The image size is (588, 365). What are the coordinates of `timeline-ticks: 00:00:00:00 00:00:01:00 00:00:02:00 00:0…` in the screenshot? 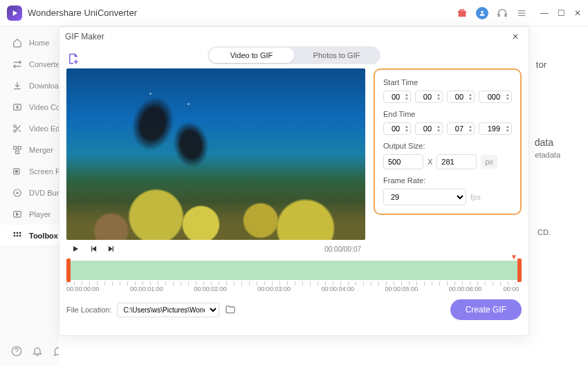 It's located at (294, 288).